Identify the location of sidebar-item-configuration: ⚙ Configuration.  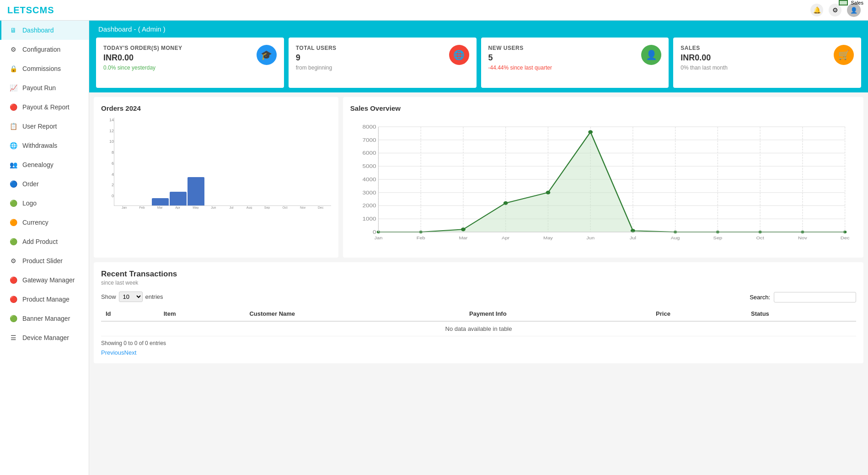
(44, 49).